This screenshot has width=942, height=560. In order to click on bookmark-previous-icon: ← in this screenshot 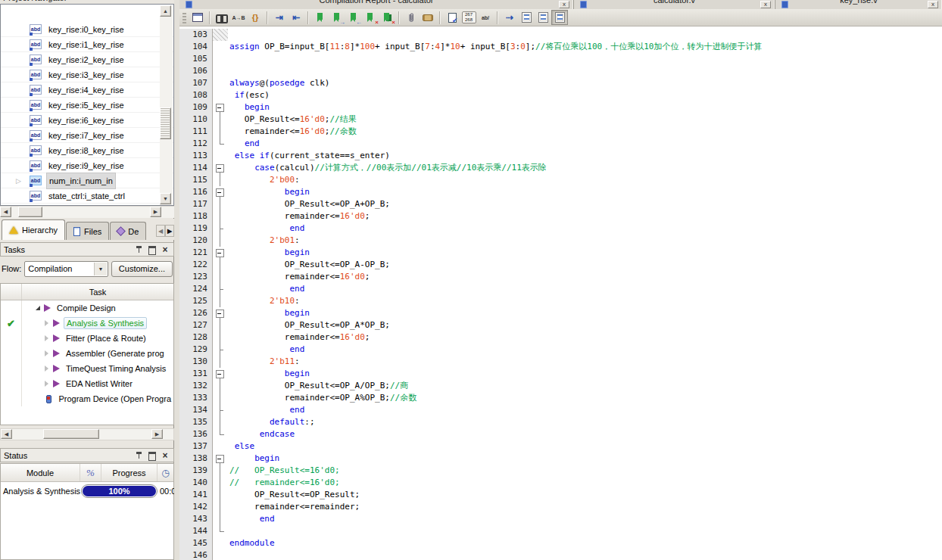, I will do `click(354, 17)`.